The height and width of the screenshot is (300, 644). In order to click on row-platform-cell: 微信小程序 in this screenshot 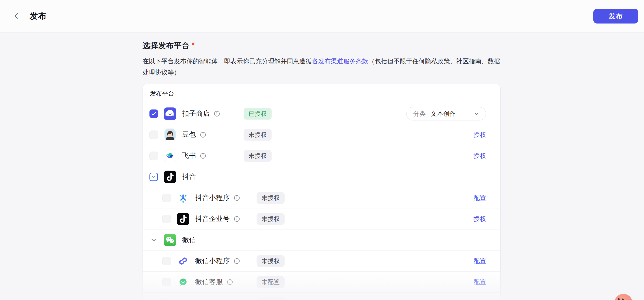, I will do `click(210, 261)`.